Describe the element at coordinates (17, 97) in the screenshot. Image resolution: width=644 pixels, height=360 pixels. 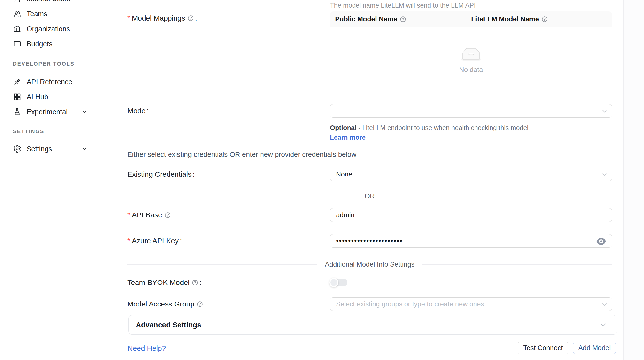
I see `grid-icon` at that location.